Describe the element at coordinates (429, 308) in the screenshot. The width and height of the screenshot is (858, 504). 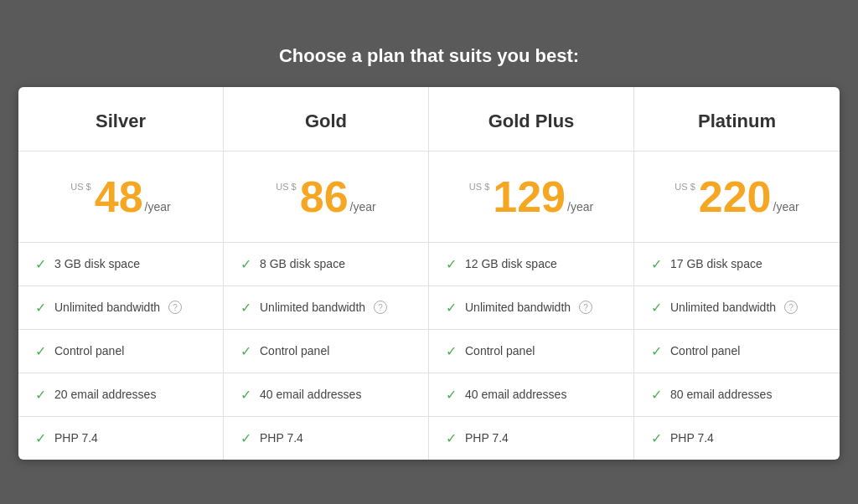
I see `feature-row-1: ✓Unlimited bandwidth?✓Unlimited bandwidt…` at that location.